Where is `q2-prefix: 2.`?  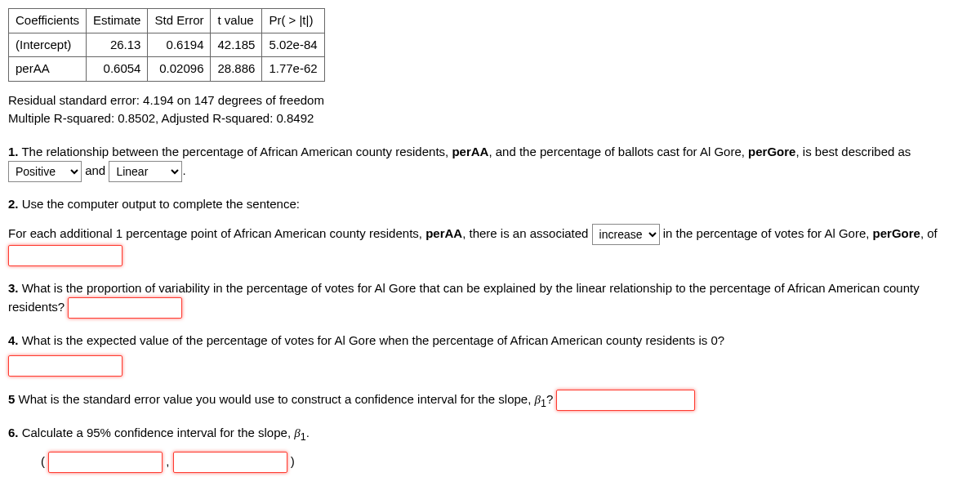
q2-prefix: 2. is located at coordinates (13, 204).